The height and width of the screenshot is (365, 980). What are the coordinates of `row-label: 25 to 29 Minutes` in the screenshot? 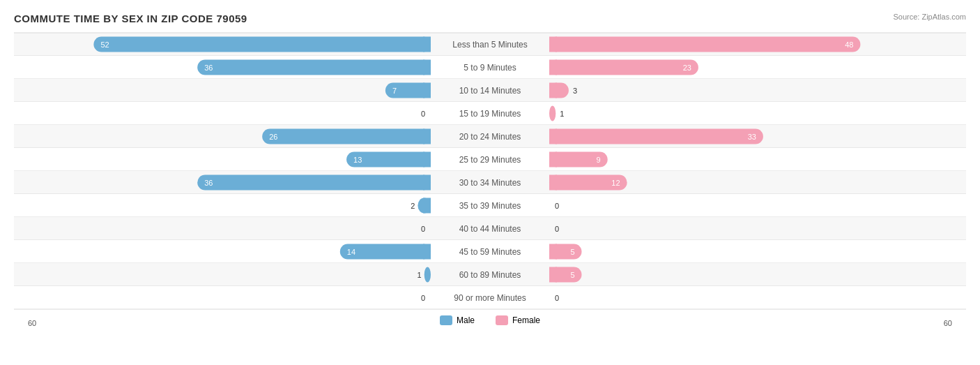 It's located at (491, 160).